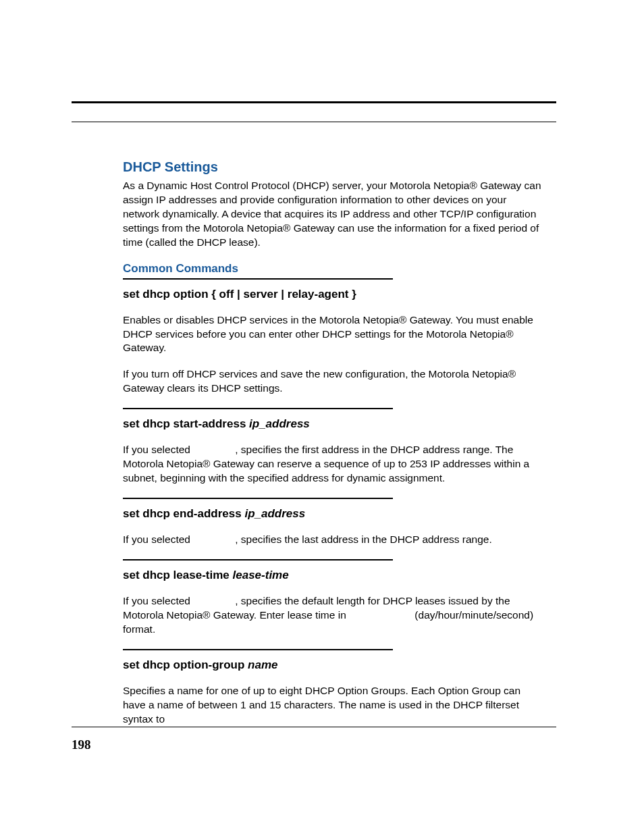  Describe the element at coordinates (185, 664) in the screenshot. I see `command-heading-plain: set dhcp option-group` at that location.